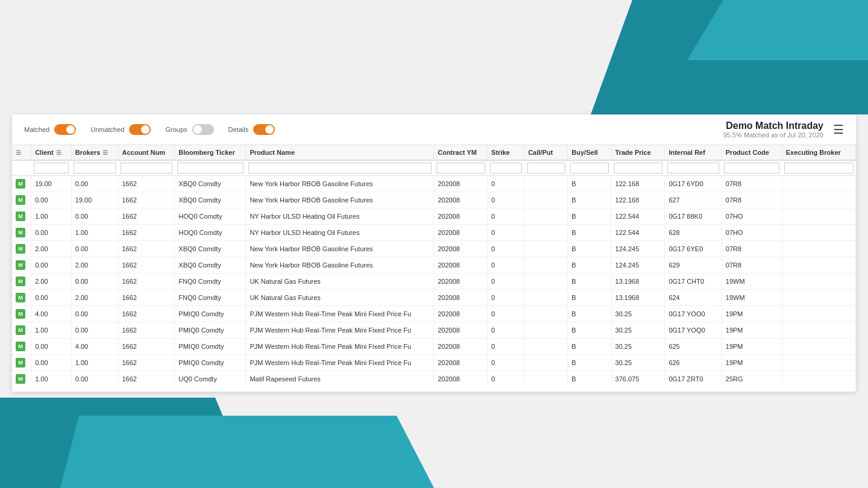 The height and width of the screenshot is (488, 868). What do you see at coordinates (105, 153) in the screenshot?
I see `brokers-filter-icon: ☰` at bounding box center [105, 153].